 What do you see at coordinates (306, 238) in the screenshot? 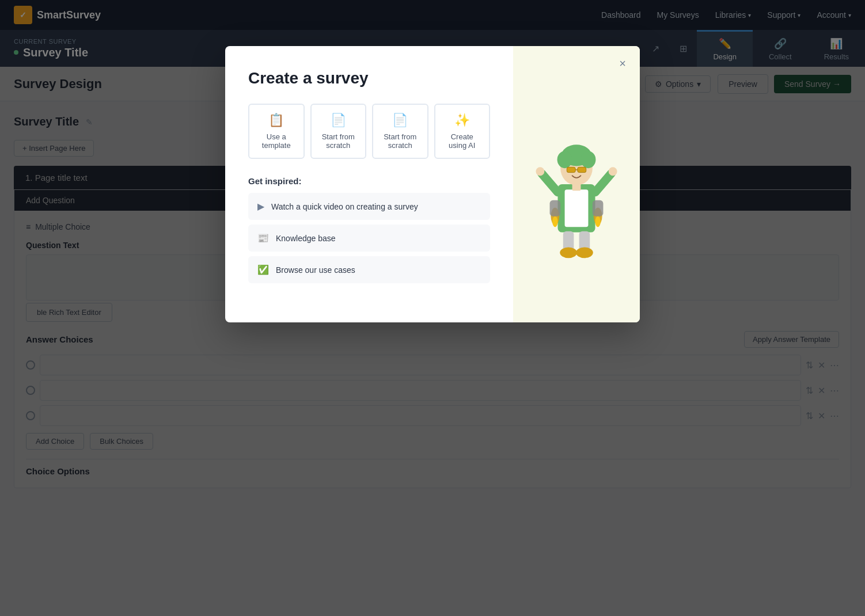
I see `inspired-knowledge-label: Knowledge base` at bounding box center [306, 238].